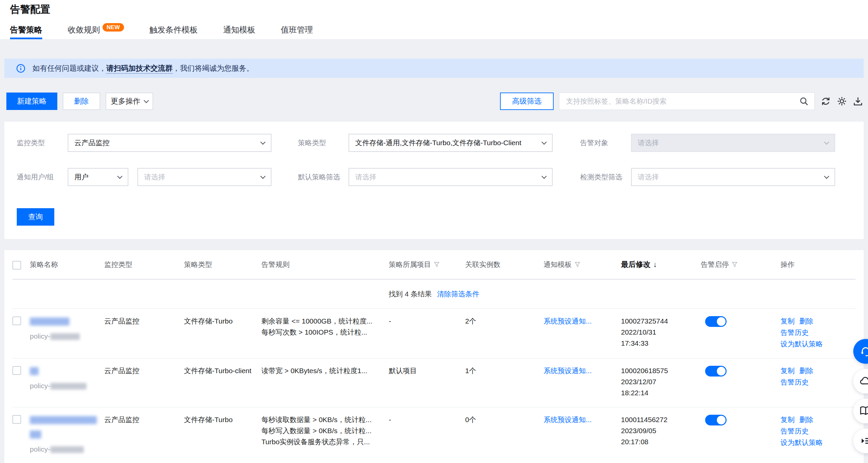 The image size is (868, 463). What do you see at coordinates (861, 399) in the screenshot?
I see `floating-action-bar` at bounding box center [861, 399].